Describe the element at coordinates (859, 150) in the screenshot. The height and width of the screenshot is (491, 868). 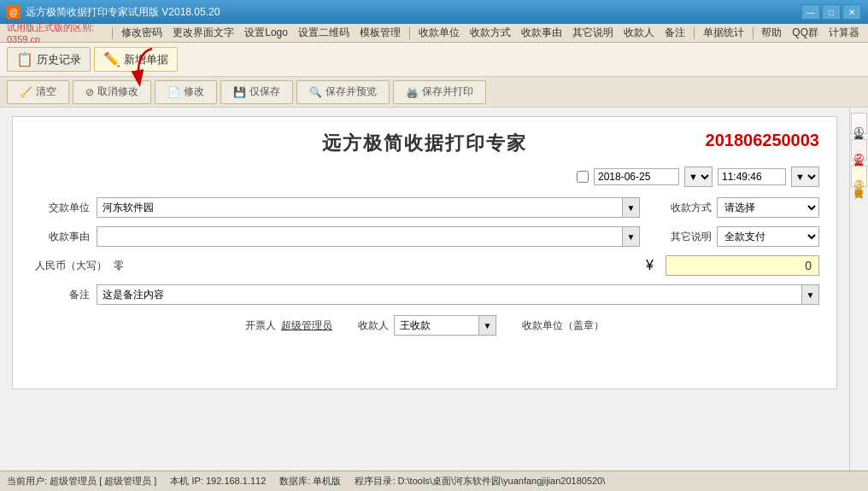
I see `sidebar-tab-red: ②客户联（红）` at that location.